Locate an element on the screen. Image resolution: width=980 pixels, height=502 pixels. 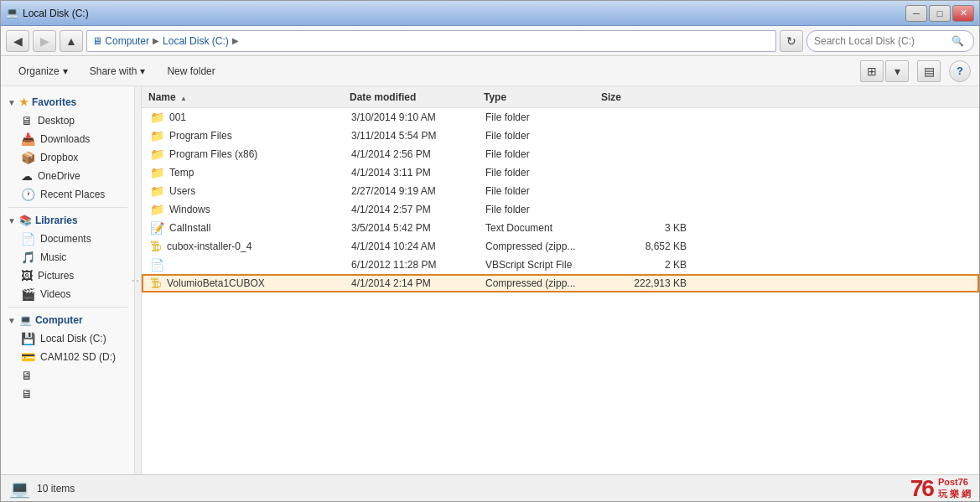
computer-section: ▼ 💻 Computer is located at coordinates (67, 320).